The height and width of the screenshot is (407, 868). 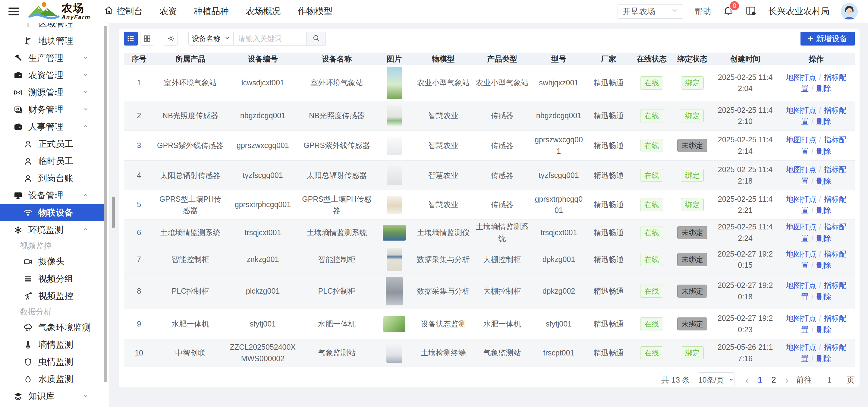 I want to click on radiation-sensor-photo, so click(x=394, y=175).